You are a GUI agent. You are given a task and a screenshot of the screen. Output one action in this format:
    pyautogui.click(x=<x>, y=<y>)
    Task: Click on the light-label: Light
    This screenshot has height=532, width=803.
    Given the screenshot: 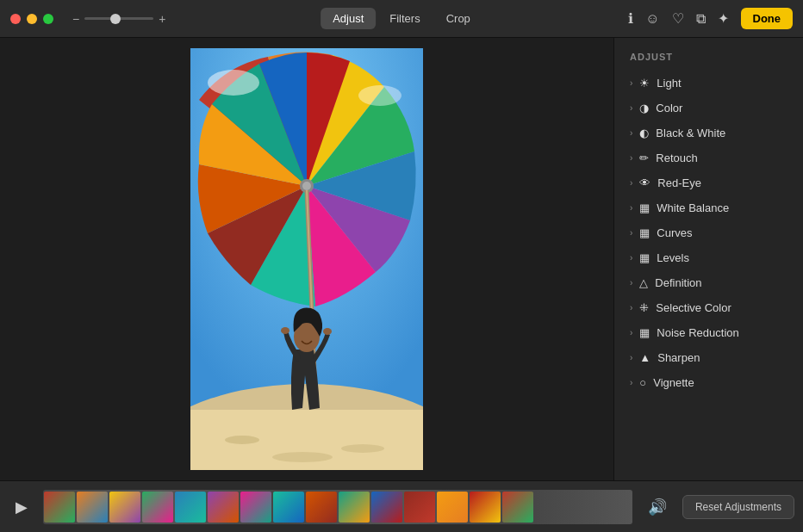 What is the action you would take?
    pyautogui.click(x=669, y=83)
    